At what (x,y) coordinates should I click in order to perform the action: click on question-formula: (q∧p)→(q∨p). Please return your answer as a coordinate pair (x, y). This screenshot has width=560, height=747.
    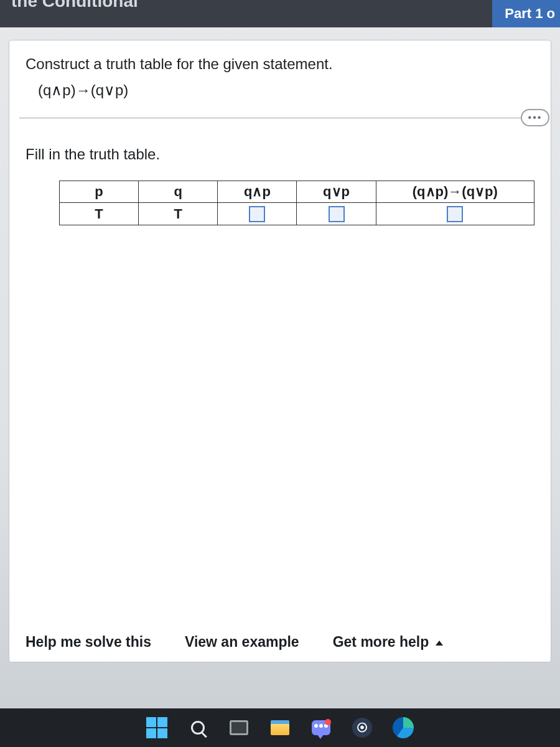
    Looking at the image, I should click on (286, 90).